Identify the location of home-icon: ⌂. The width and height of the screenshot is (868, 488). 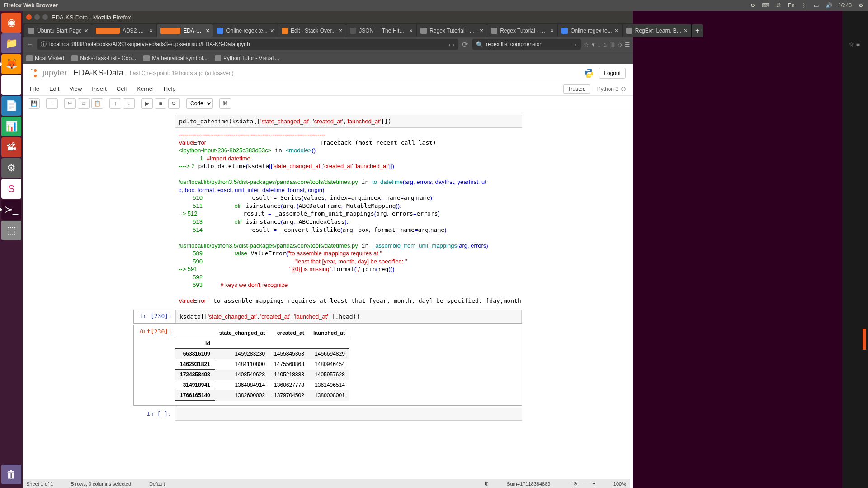
(605, 44).